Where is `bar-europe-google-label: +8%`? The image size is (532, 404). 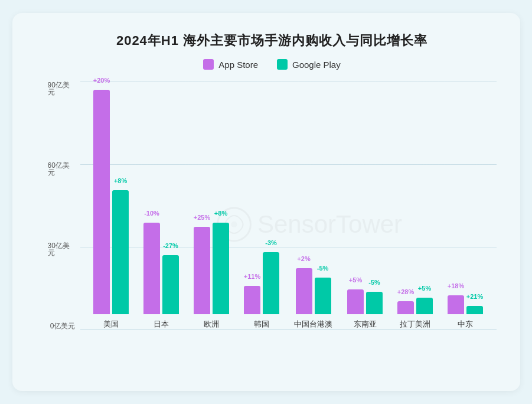 bar-europe-google-label: +8% is located at coordinates (221, 213).